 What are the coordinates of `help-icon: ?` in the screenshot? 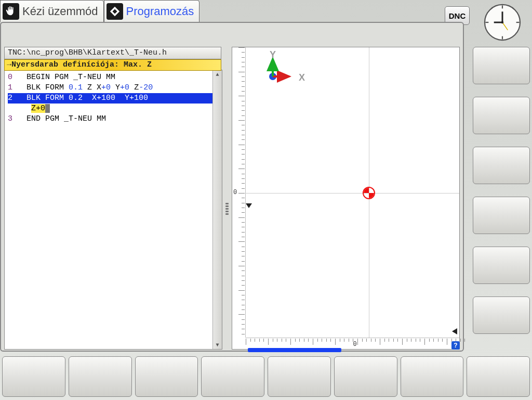 It's located at (455, 345).